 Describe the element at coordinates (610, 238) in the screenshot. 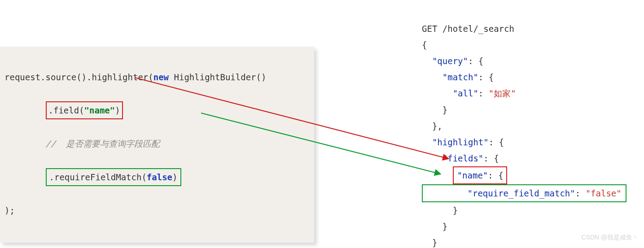

I see `watermark-text: CSDN @我是咸鱼丶` at that location.